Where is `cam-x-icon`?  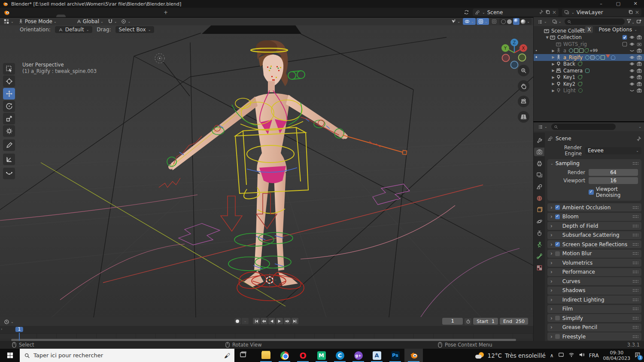
cam-x-icon is located at coordinates (639, 44).